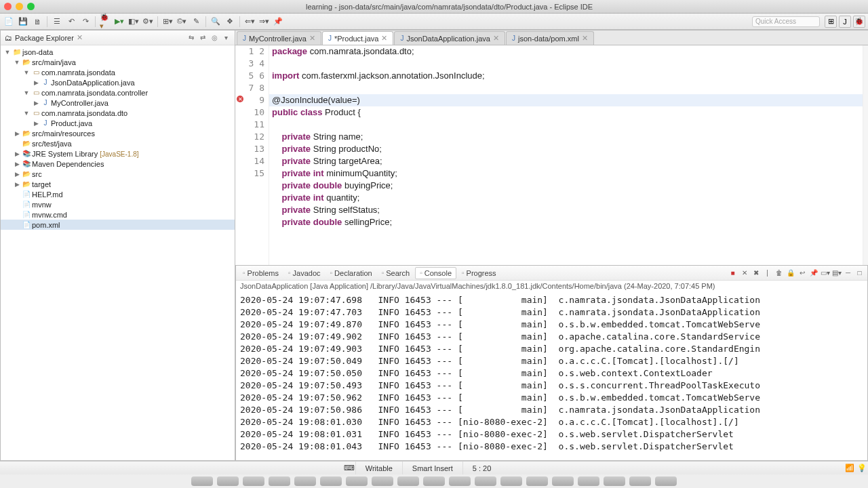 This screenshot has height=488, width=868. Describe the element at coordinates (791, 272) in the screenshot. I see `scroll-lock-icon: 🔒` at that location.